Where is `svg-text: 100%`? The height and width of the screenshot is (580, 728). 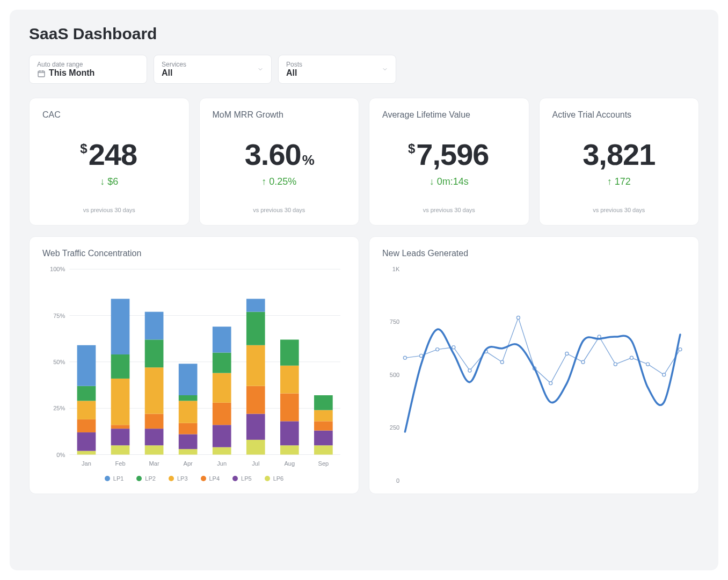 svg-text: 100% is located at coordinates (57, 269).